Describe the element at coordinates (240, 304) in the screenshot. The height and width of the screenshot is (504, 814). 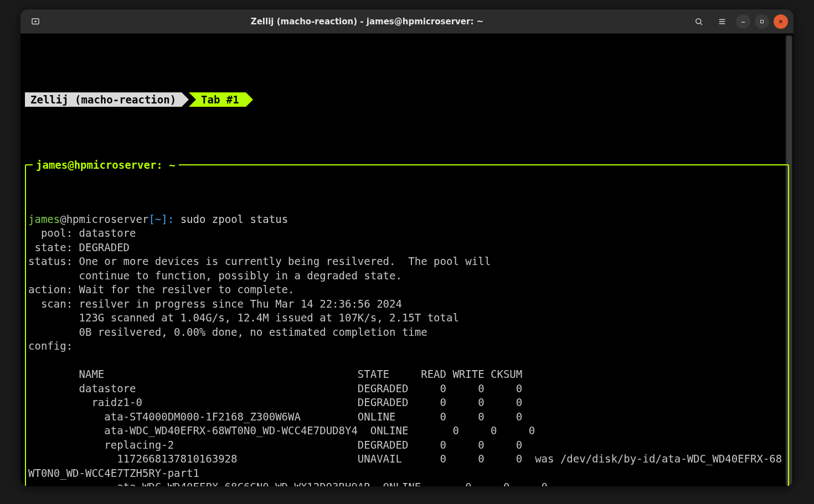
I see `scan-line-1: resilver in progress since Thu Mar 14 22…` at that location.